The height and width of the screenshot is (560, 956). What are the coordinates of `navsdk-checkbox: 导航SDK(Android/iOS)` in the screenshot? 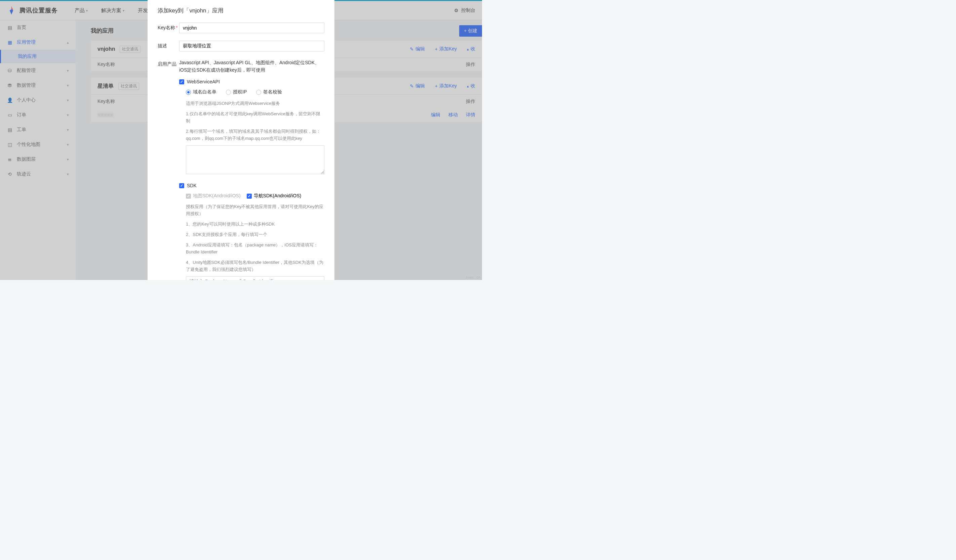 It's located at (274, 196).